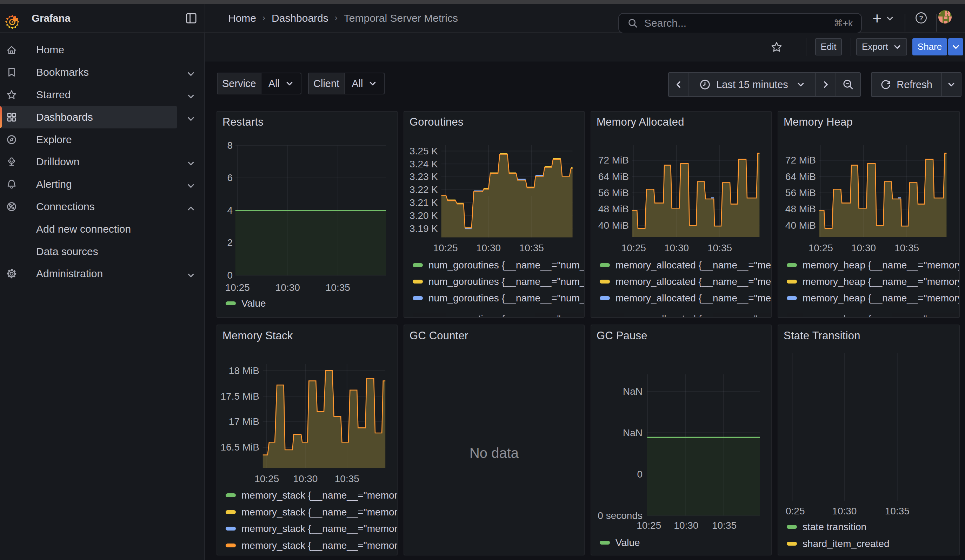  I want to click on svg-text: 16.5 MiB, so click(240, 447).